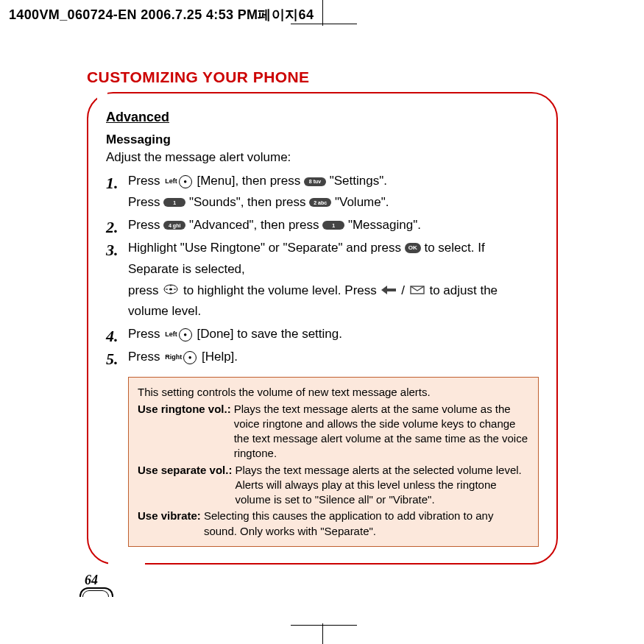  I want to click on key-8-icon: 8 tuv, so click(315, 182).